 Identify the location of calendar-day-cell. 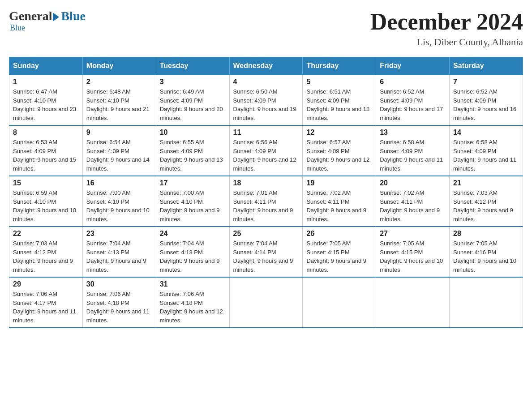
(339, 303).